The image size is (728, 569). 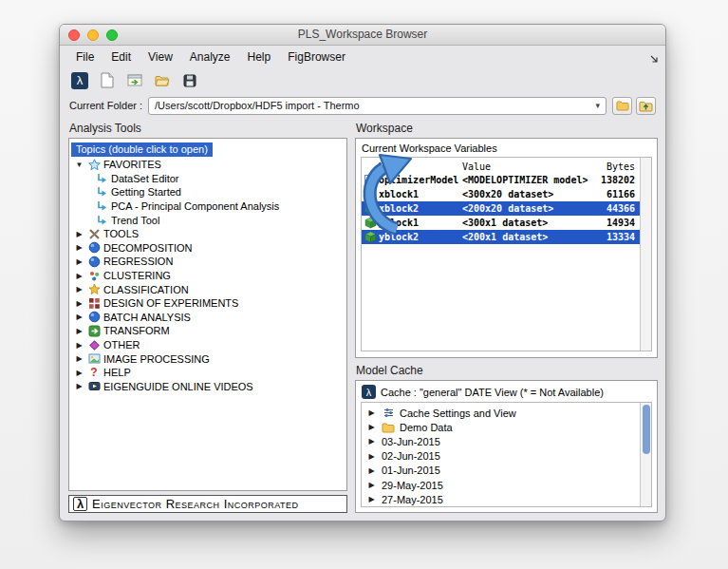 What do you see at coordinates (457, 413) in the screenshot?
I see `cache-item-label: Cache Settings and View` at bounding box center [457, 413].